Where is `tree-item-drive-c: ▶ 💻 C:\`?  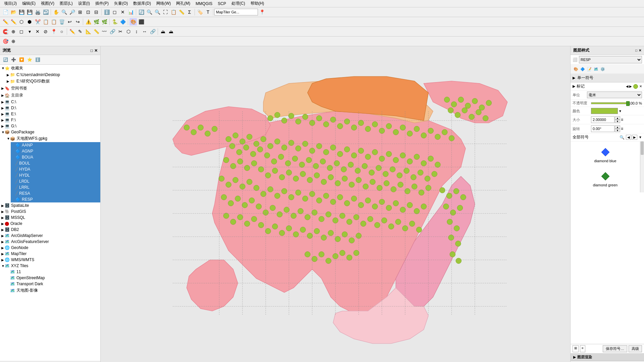
tree-item-drive-c: ▶ 💻 C:\ is located at coordinates (50, 102).